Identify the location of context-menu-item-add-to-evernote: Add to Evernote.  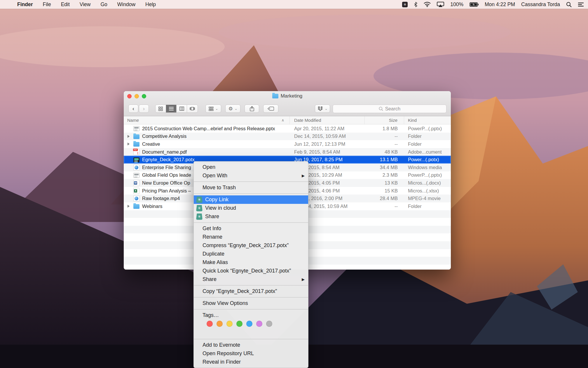
(251, 345).